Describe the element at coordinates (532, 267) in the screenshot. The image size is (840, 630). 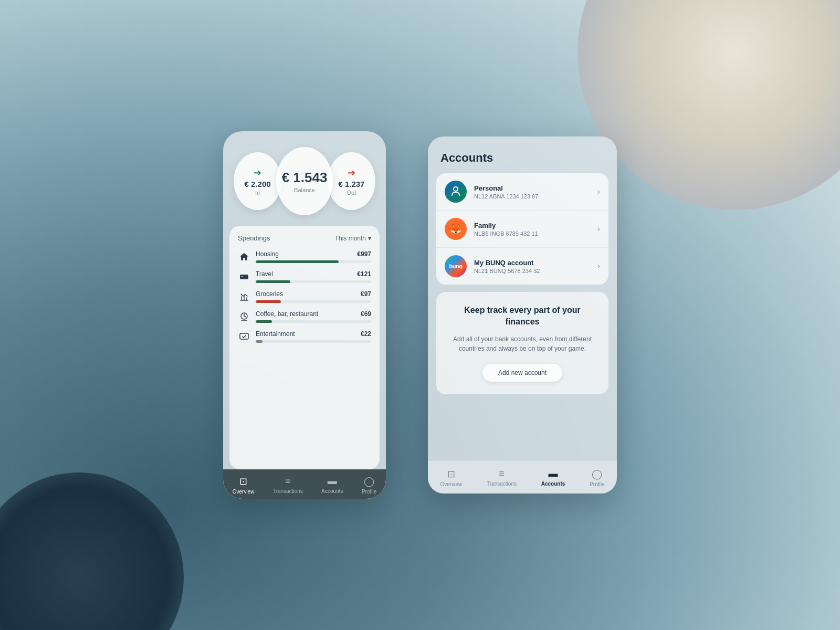
I see `account-info-2: My BUNQ account NL21 BUNQ 5678 234 32` at that location.